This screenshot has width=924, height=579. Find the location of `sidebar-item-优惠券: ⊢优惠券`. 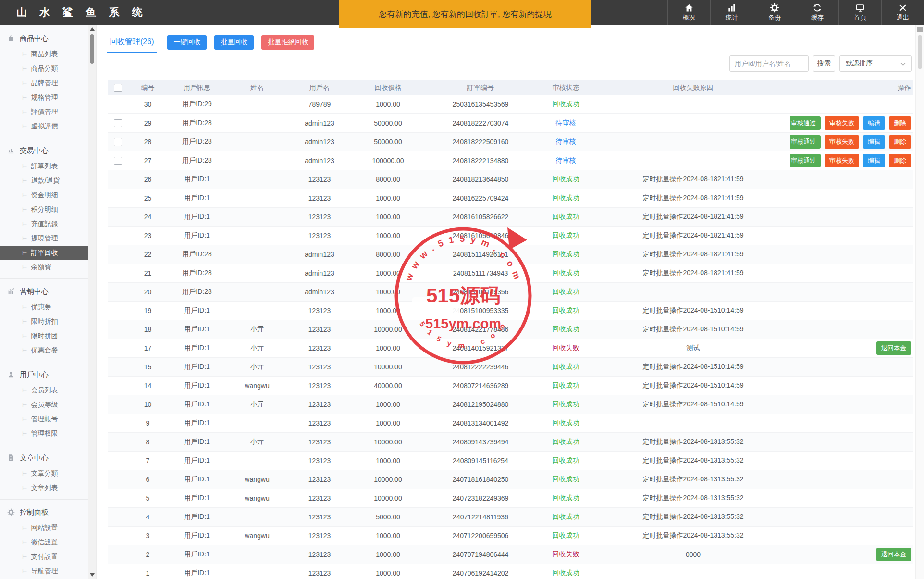

sidebar-item-优惠券: ⊢优惠券 is located at coordinates (44, 307).